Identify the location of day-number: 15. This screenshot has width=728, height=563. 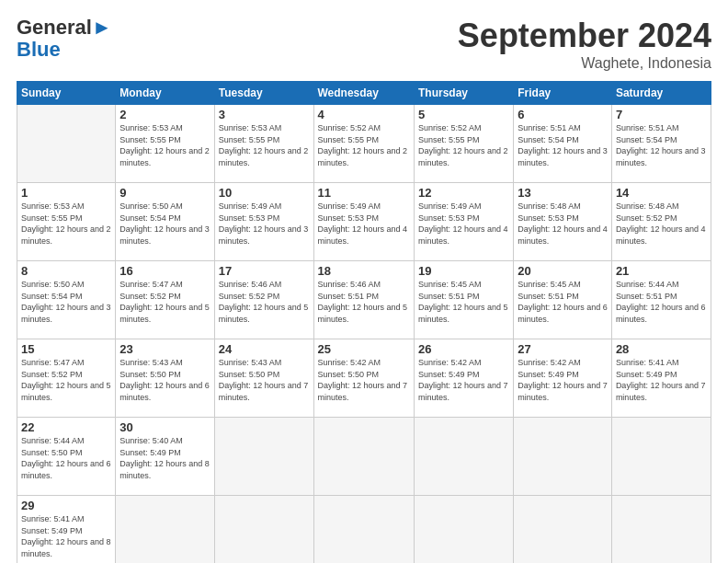
(66, 350).